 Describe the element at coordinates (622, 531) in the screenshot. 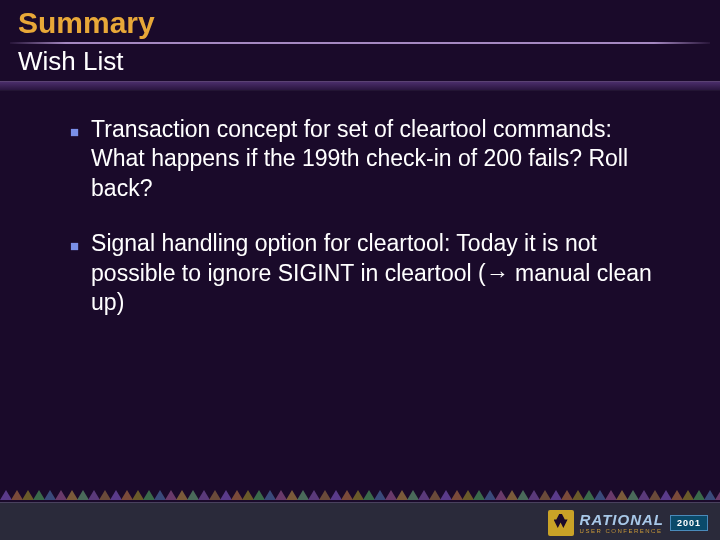

I see `brand-subtitle: USER CONFERENCE` at that location.